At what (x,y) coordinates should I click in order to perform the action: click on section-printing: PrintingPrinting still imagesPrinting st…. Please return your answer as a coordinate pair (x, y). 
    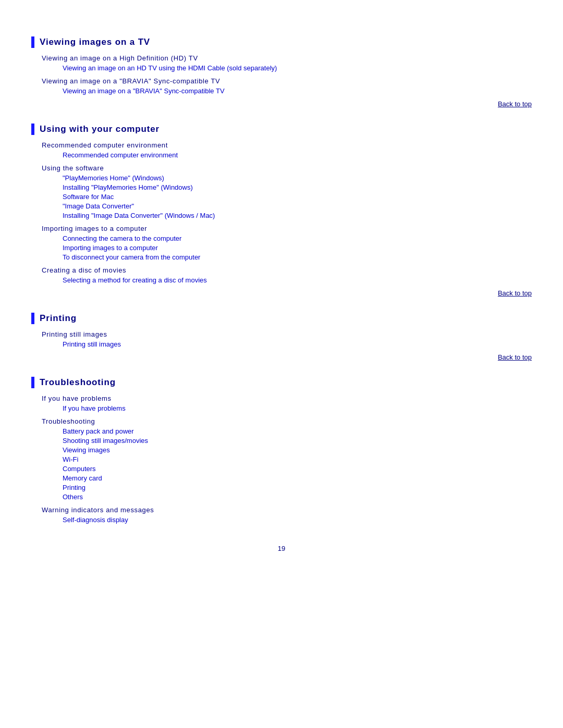
    Looking at the image, I should click on (282, 337).